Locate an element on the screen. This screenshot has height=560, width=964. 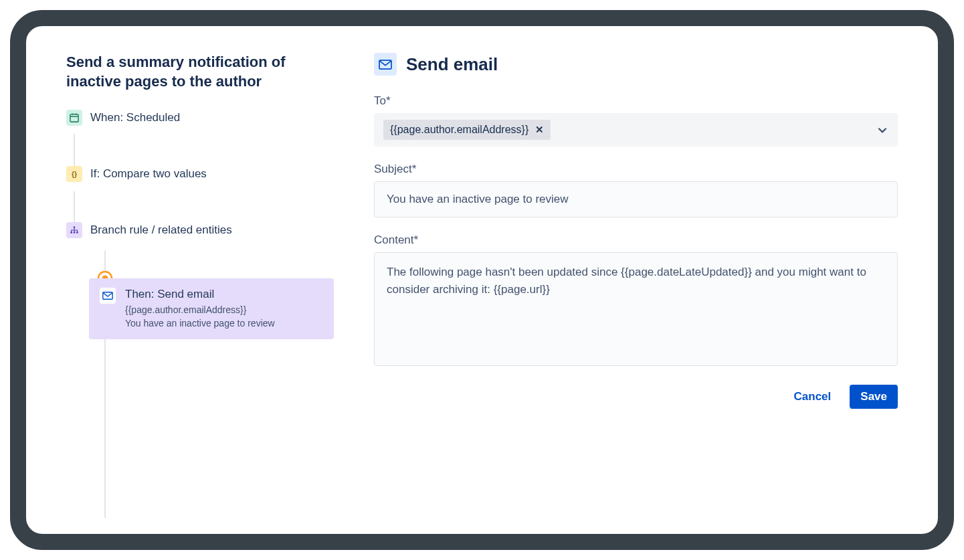
cancel-button: Cancel is located at coordinates (813, 397).